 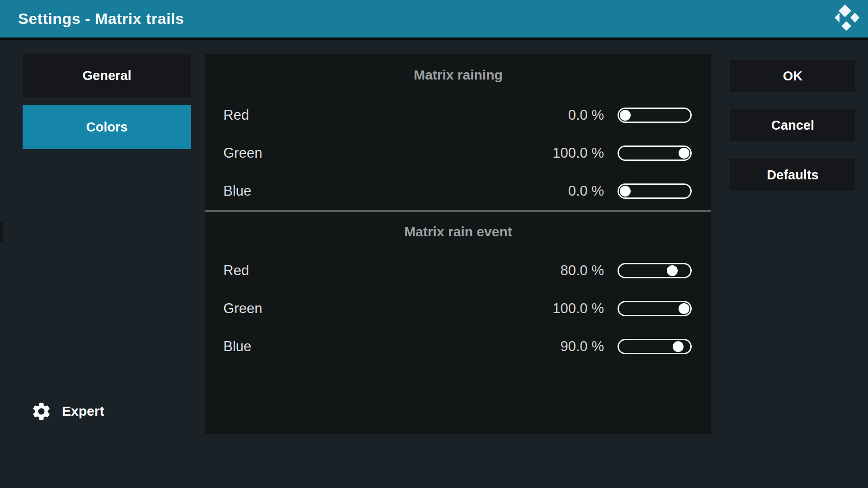 I want to click on slider-raining-blue, so click(x=655, y=191).